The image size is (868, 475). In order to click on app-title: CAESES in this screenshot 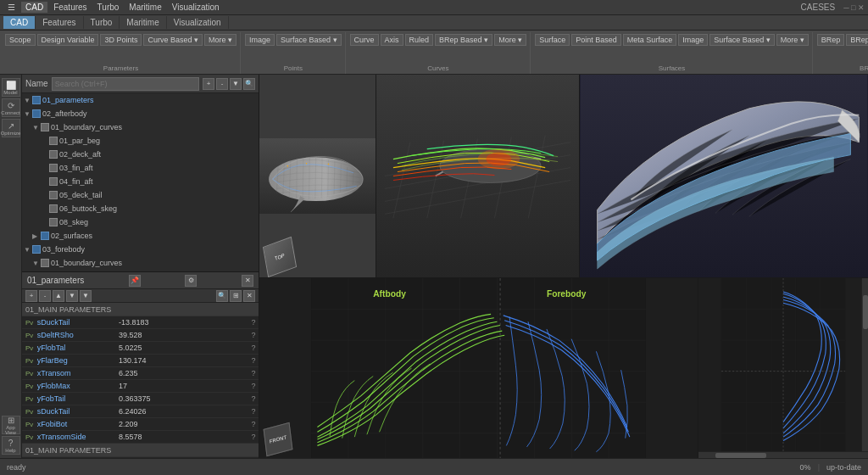, I will do `click(819, 7)`.